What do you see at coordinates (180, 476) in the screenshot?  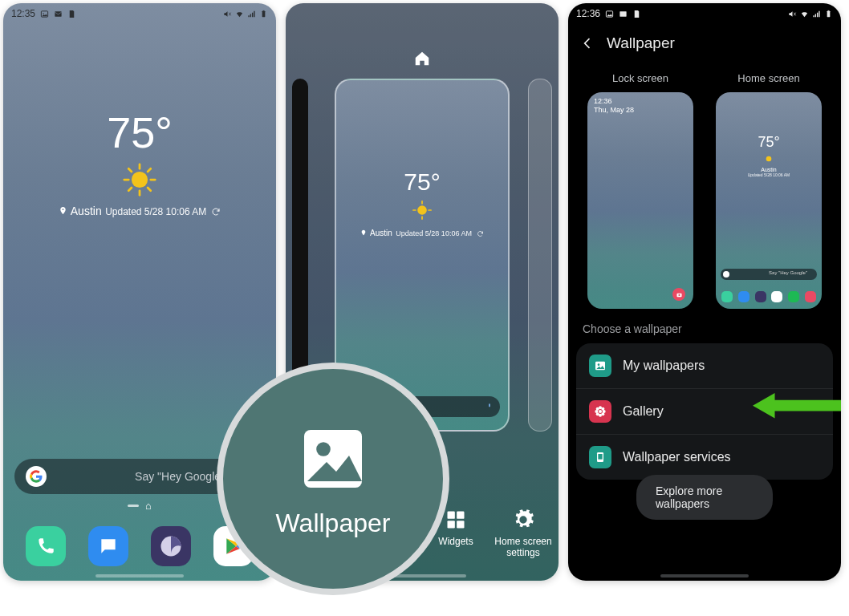 I see `search-hint: Say "Hey Google"` at bounding box center [180, 476].